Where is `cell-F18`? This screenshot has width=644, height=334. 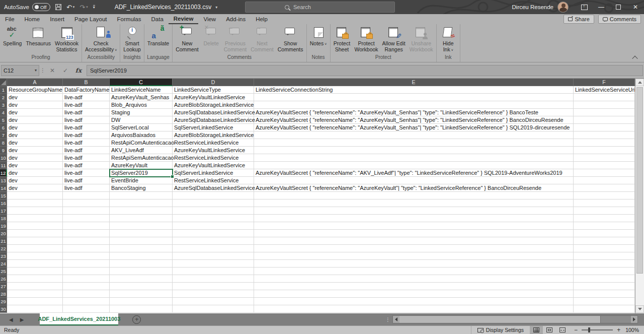
cell-F18 is located at coordinates (604, 219).